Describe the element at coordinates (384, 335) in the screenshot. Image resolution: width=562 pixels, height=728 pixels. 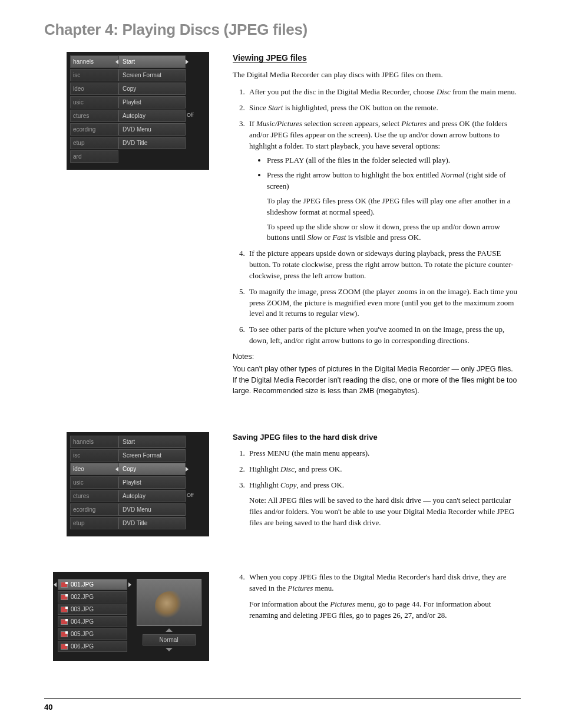
I see `step-item: To see other parts of the picture when y…` at that location.